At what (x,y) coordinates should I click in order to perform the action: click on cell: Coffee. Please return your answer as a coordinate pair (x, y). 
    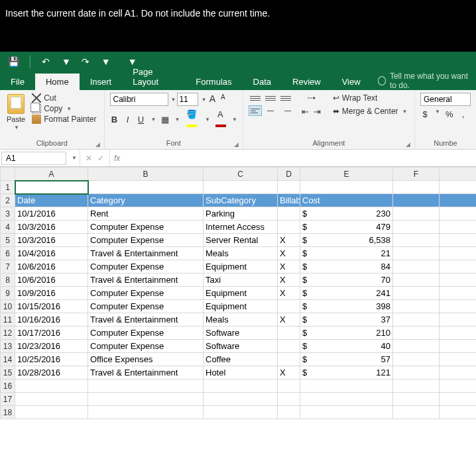
    Looking at the image, I should click on (241, 360).